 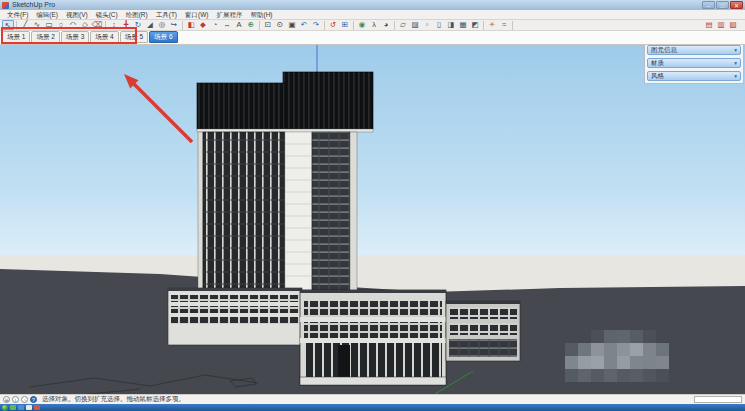 I want to click on tray-section-3: 风格▾, so click(x=694, y=76).